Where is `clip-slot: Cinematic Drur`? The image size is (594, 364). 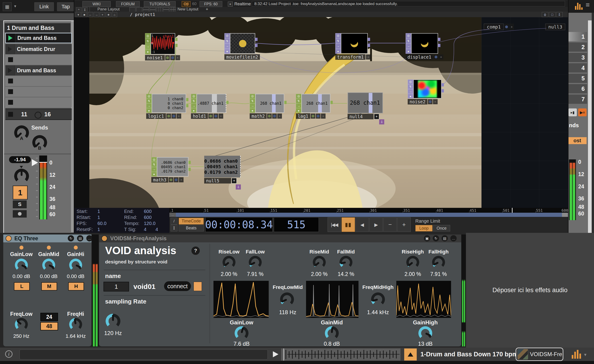
clip-slot: Cinematic Drur is located at coordinates (39, 49).